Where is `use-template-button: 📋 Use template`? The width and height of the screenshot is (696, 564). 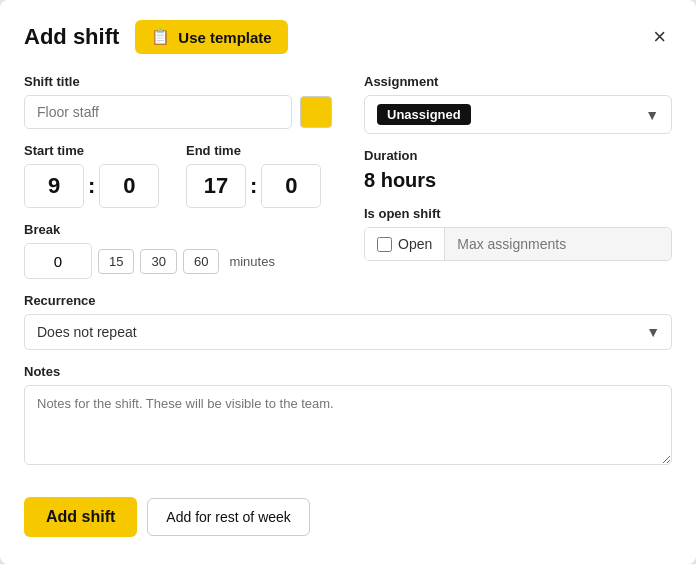 use-template-button: 📋 Use template is located at coordinates (211, 37).